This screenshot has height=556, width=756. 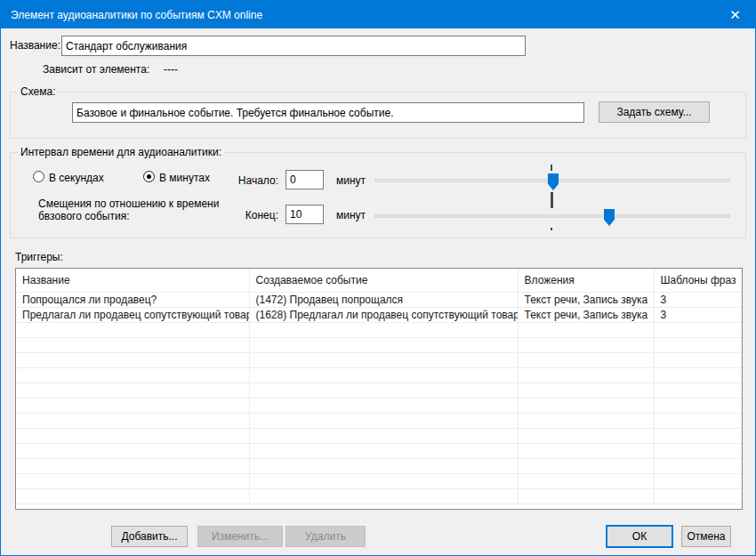 What do you see at coordinates (133, 280) in the screenshot?
I see `column-header: Название` at bounding box center [133, 280].